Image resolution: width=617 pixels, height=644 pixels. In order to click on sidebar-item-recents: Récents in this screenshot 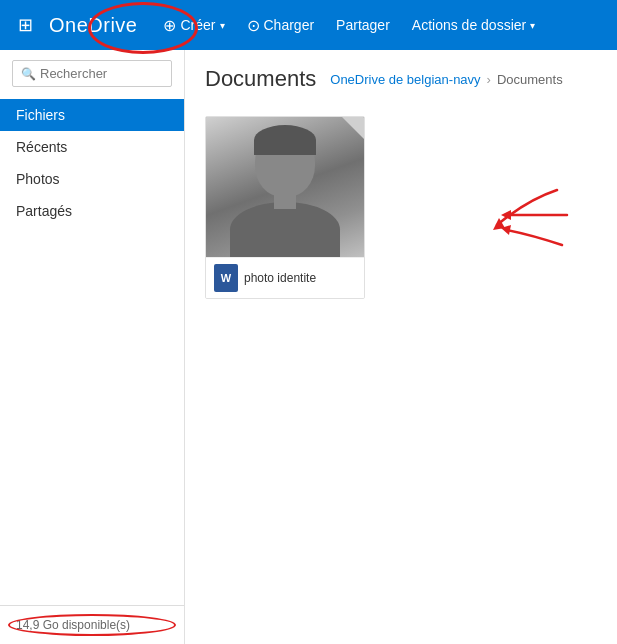, I will do `click(92, 147)`.